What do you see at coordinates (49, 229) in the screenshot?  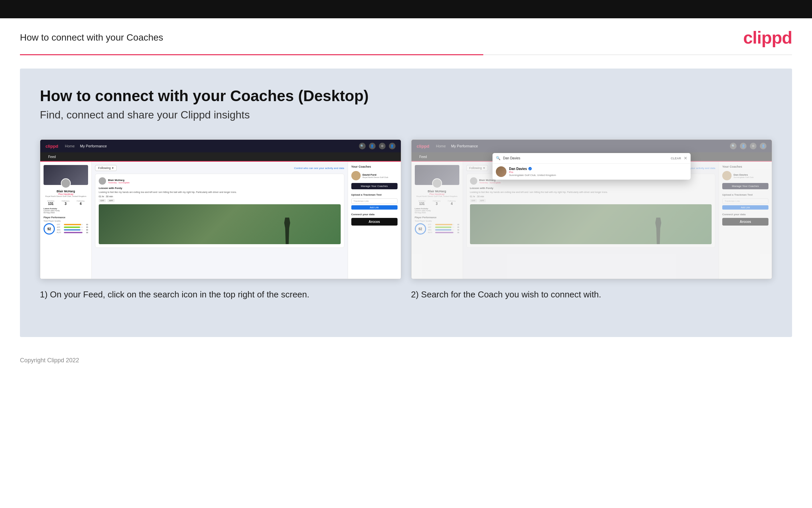 I see `score-ring-value: 92` at bounding box center [49, 229].